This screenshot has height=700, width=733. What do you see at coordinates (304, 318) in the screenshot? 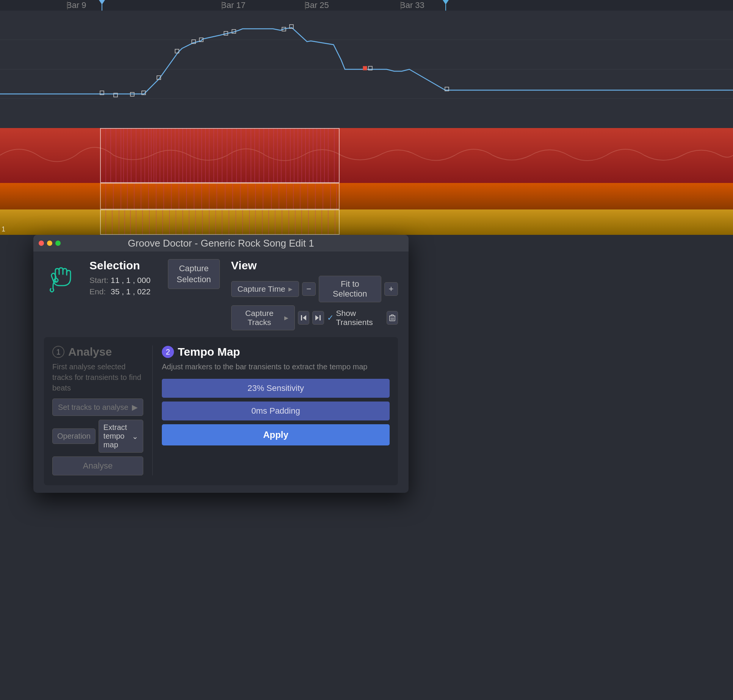
I see `skip-prev-button` at bounding box center [304, 318].